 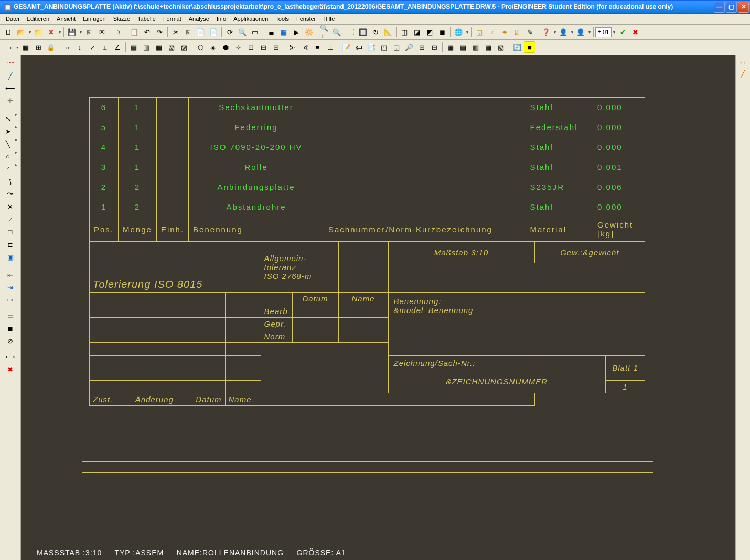 I want to click on grid2-button: ⊞, so click(x=38, y=47).